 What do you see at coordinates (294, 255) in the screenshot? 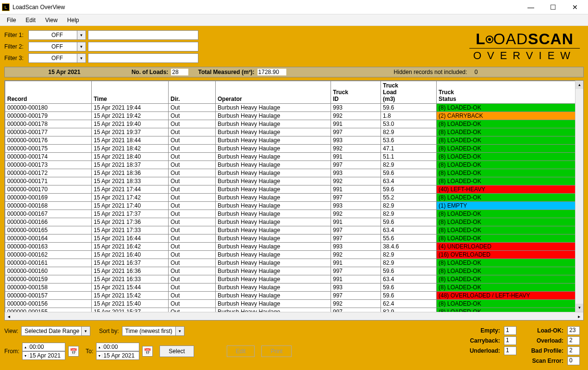
I see `table-row: 000000-00016215 Apr 2021 16:40OutBurbush…` at bounding box center [294, 255].